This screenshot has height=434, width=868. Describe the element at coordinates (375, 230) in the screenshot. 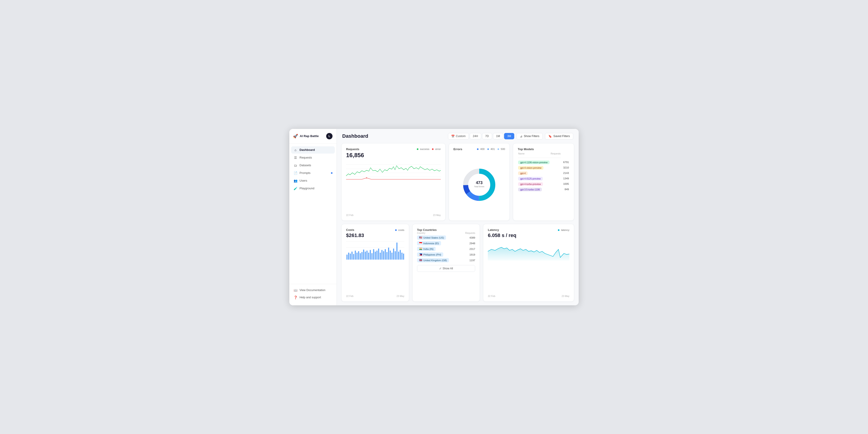

I see `costs-card-header: Costs costs` at that location.